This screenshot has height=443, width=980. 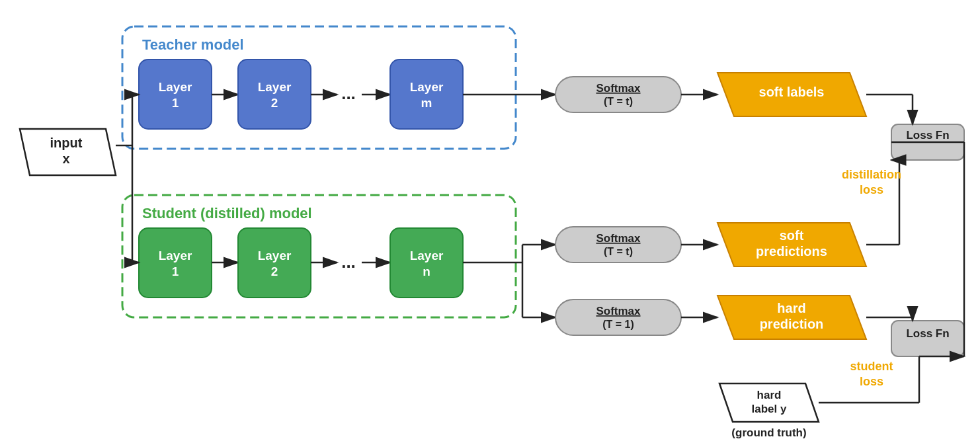 What do you see at coordinates (427, 94) in the screenshot?
I see `teacher-layer-m` at bounding box center [427, 94].